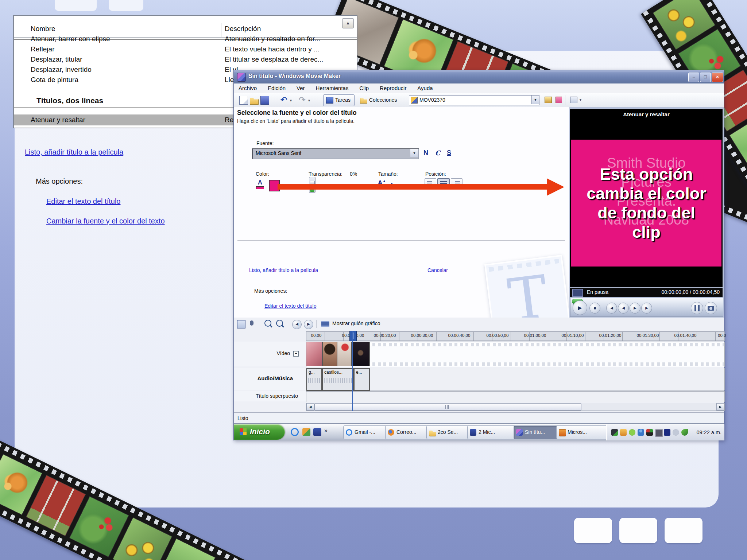  Describe the element at coordinates (391, 432) in the screenshot. I see `firefox-icon` at that location.